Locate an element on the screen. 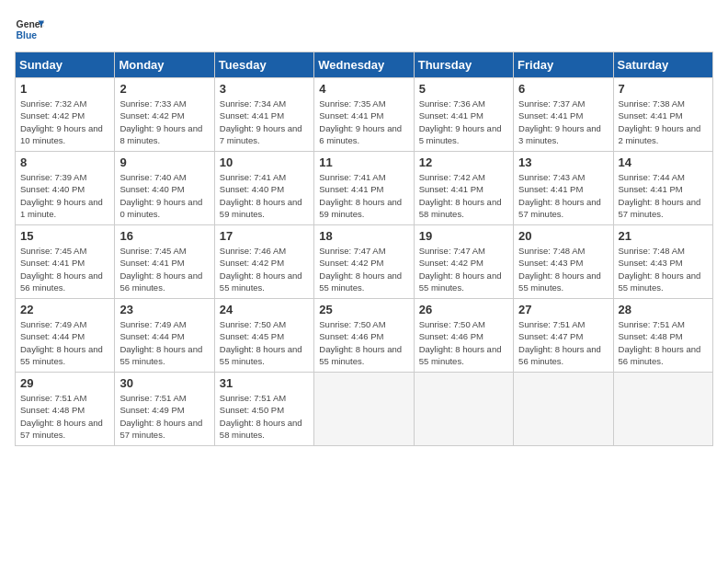 This screenshot has width=728, height=563. calendar-cell: 15Sunrise: 7:45 AMSunset: 4:41 PMDayligh… is located at coordinates (65, 262).